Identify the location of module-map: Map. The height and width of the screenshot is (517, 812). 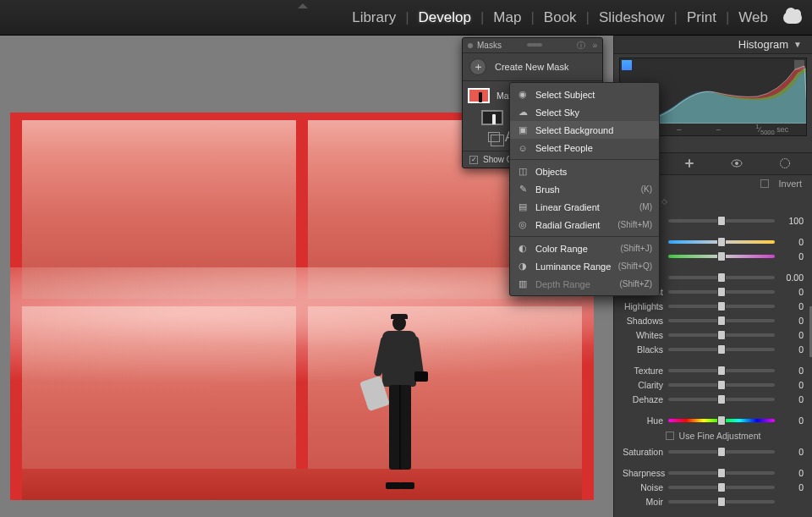
(508, 18).